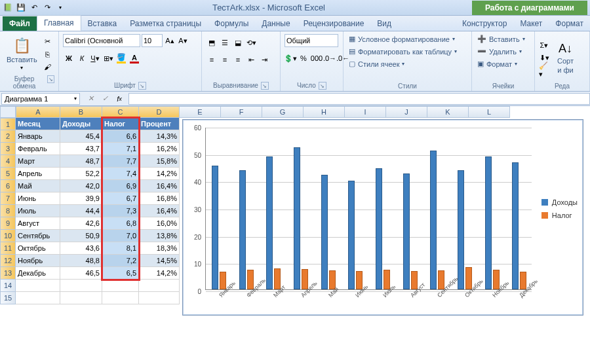 The height and width of the screenshot is (364, 590). I want to click on cell-C4: 7,7, so click(121, 161).